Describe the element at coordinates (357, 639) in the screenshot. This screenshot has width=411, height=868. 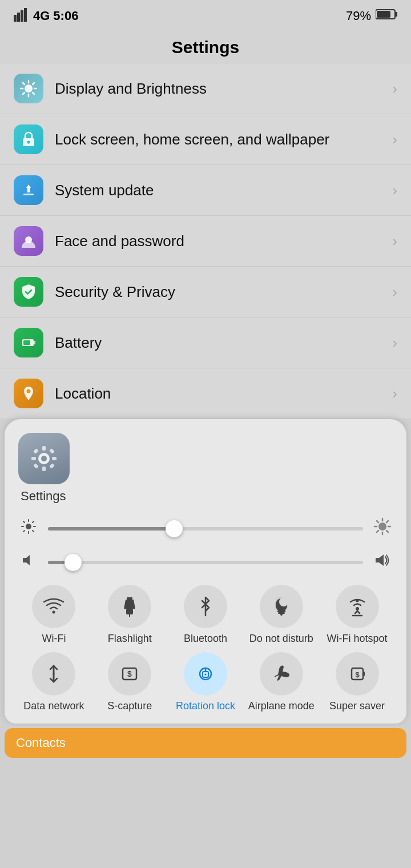
I see `wifihotspot-tile-label: Wi-Fi hotspot` at that location.